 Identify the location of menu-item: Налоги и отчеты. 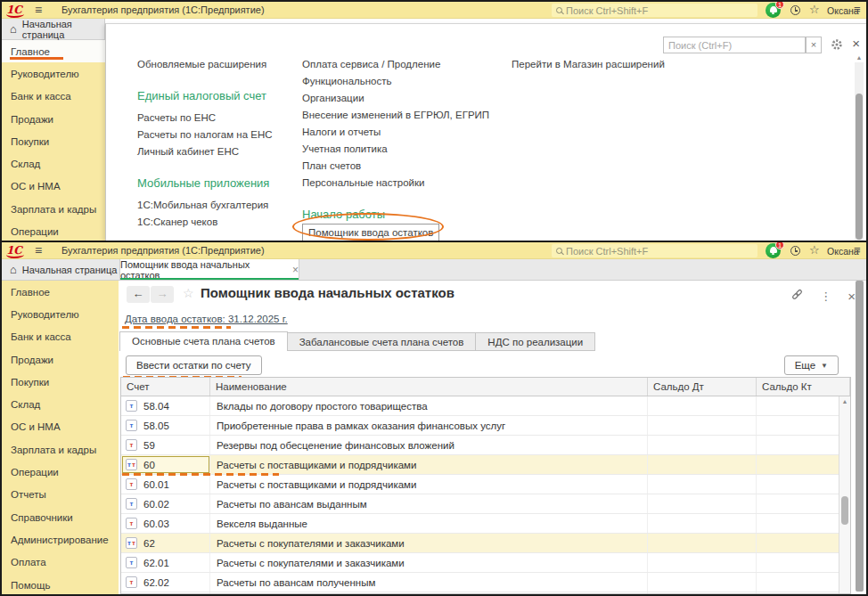
(341, 132).